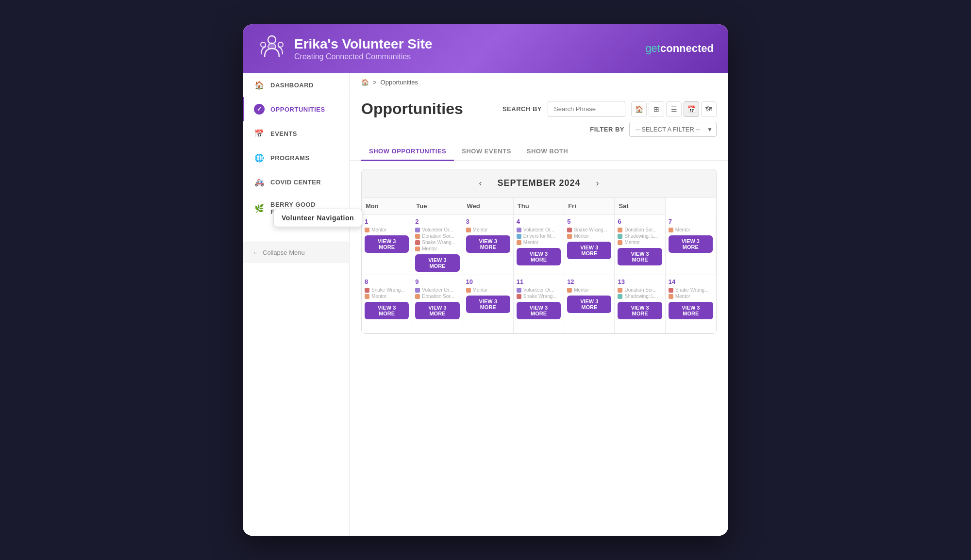  I want to click on calendar-view-button: 📅, so click(691, 109).